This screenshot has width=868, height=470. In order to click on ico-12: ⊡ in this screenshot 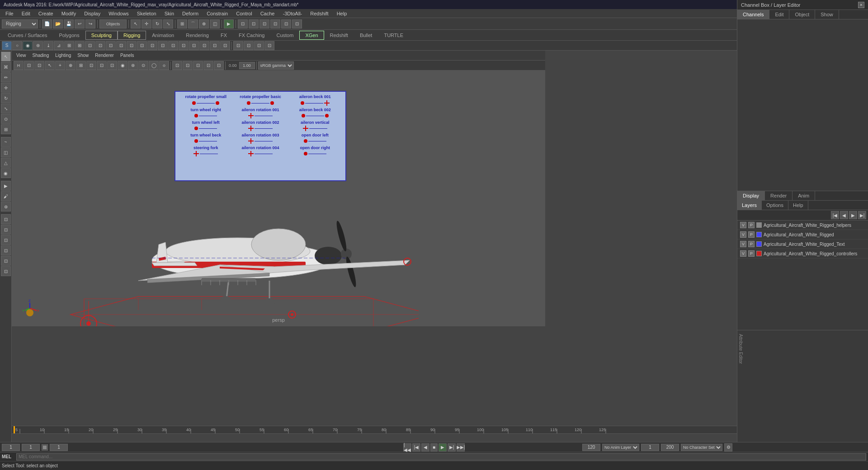, I will do `click(121, 46)`.